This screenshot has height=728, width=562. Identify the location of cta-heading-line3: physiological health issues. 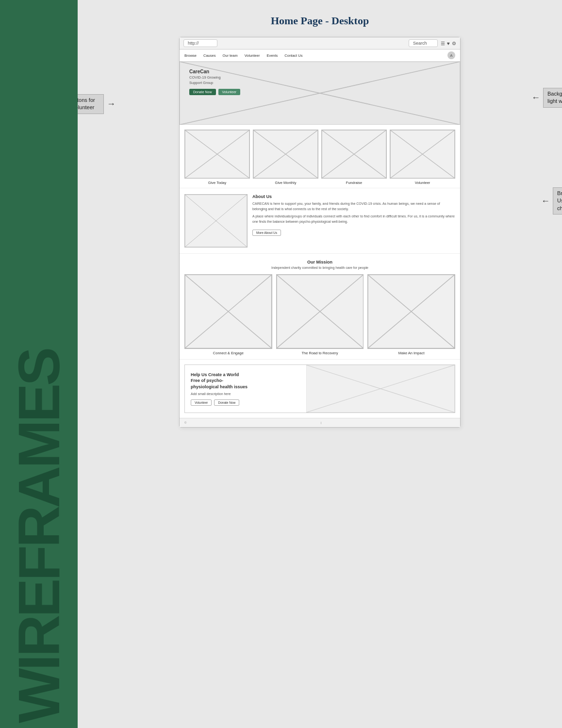
(219, 387).